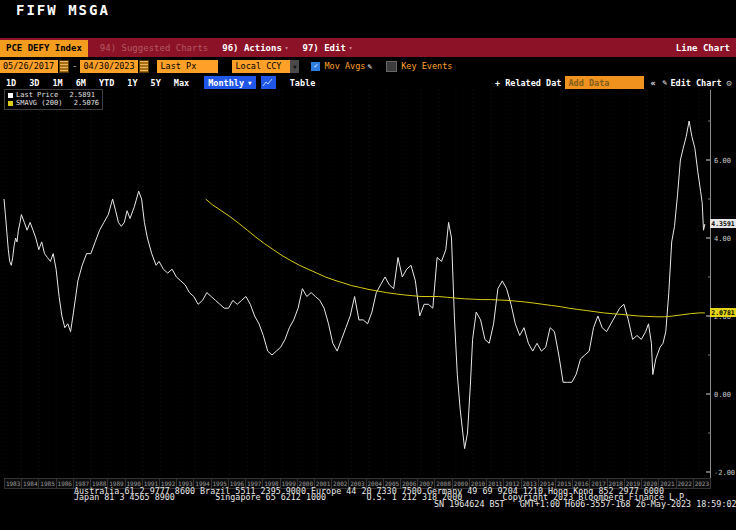  What do you see at coordinates (261, 66) in the screenshot?
I see `currency-select: Local CCY` at bounding box center [261, 66].